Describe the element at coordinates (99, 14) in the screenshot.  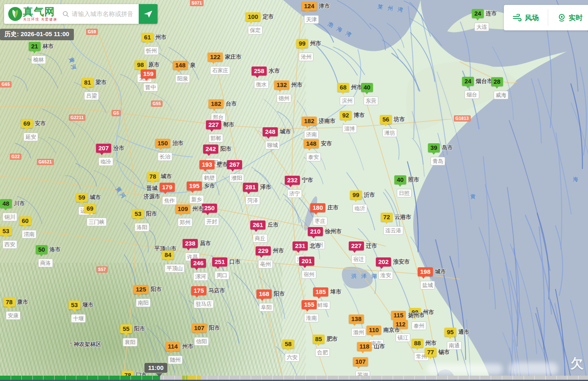
I see `search-input: 请输入城市名称或拼音` at that location.